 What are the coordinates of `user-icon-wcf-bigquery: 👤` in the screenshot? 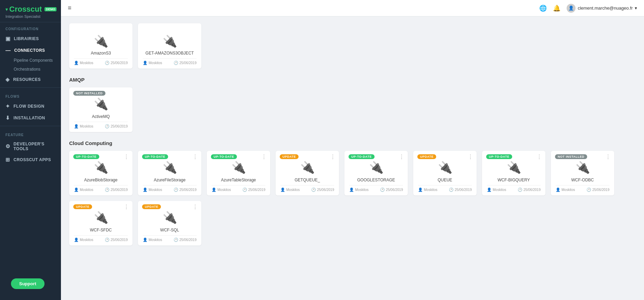 It's located at (489, 190).